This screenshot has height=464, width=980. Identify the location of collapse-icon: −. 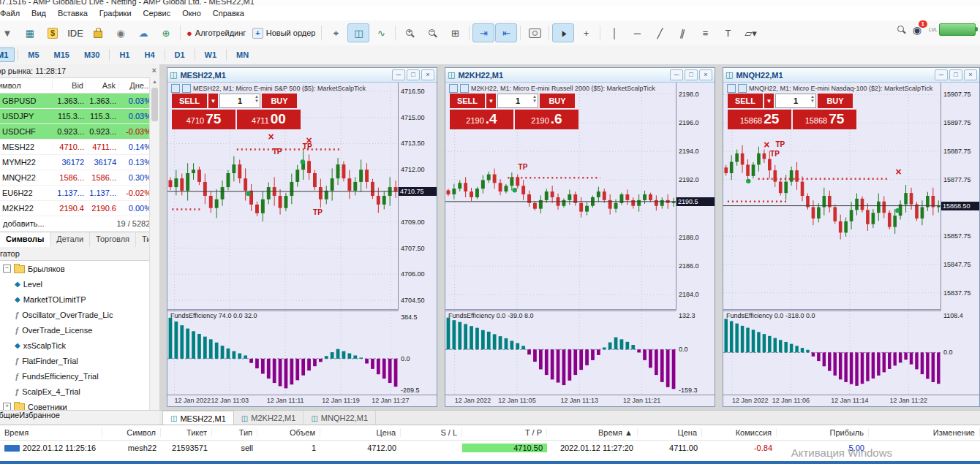
(7, 269).